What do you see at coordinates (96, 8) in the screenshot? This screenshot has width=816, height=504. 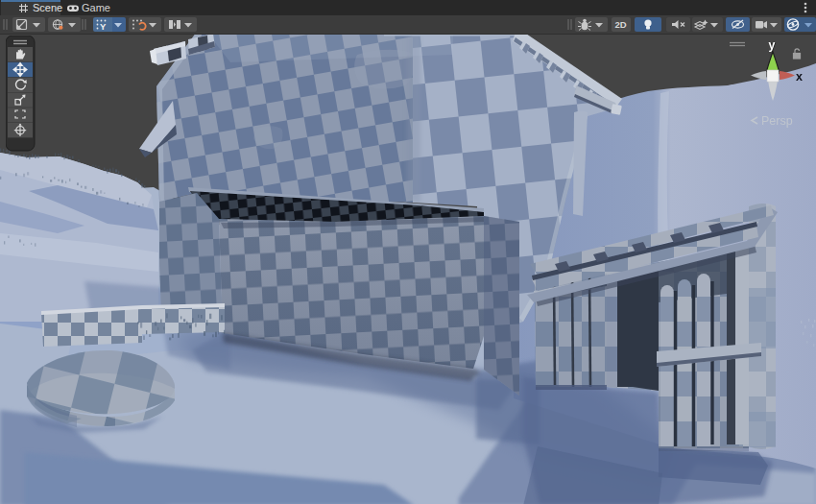 I see `svg-text: Game` at bounding box center [96, 8].